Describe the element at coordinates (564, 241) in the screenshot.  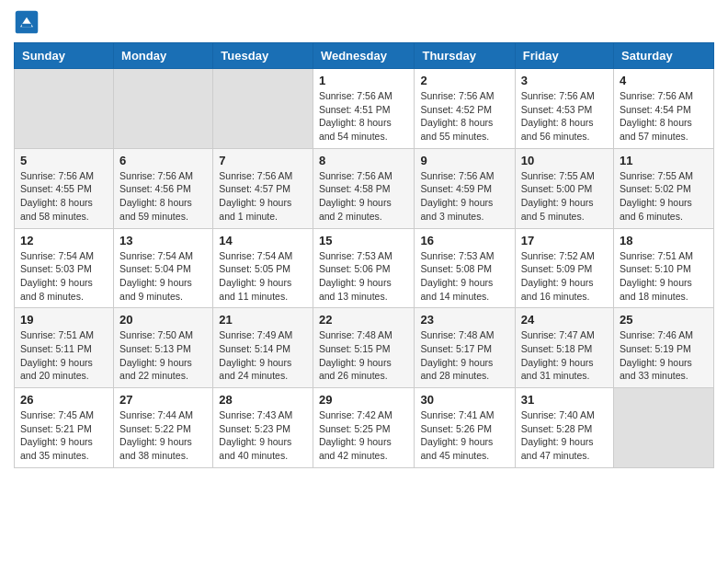
I see `day-number: 17` at that location.